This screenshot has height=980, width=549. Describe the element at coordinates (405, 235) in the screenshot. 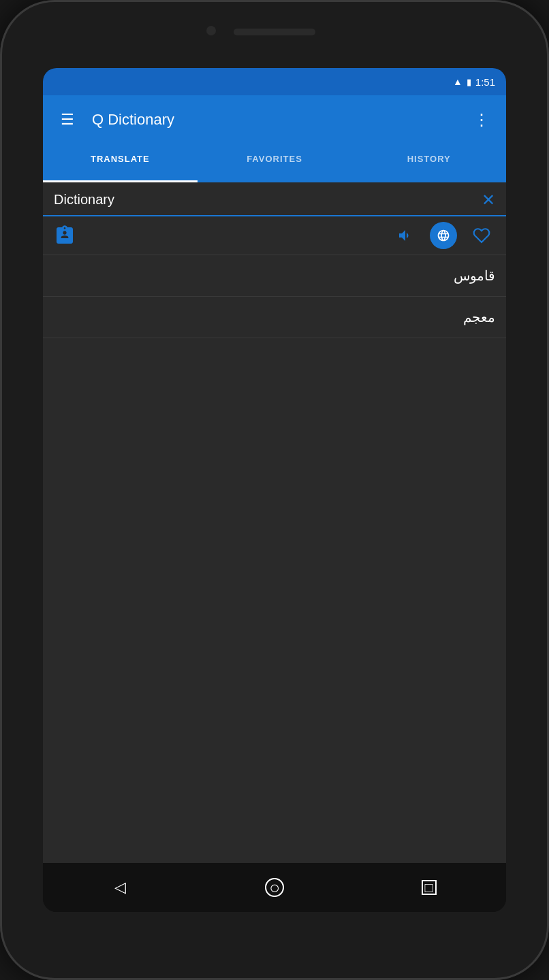

I see `speak-button` at that location.